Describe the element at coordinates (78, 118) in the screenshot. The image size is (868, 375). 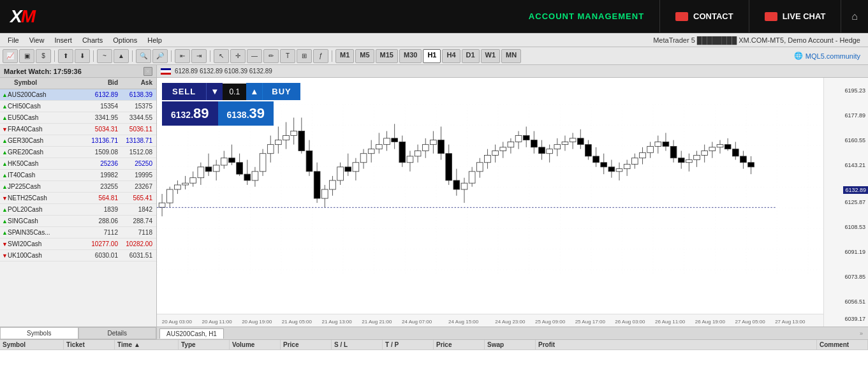
I see `market-watch-row: ▲ EU50Cash 3341.95 3344.55` at that location.